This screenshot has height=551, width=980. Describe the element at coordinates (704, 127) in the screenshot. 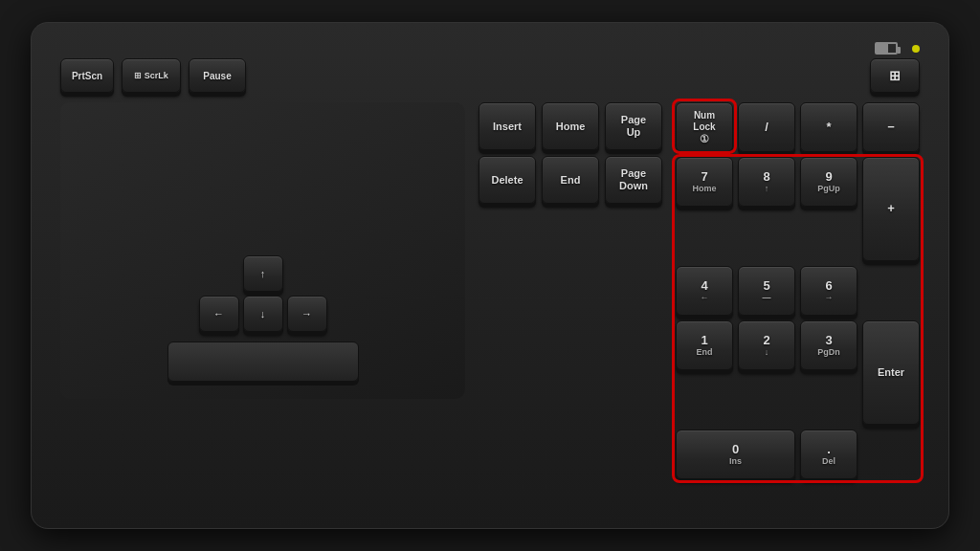

I see `numlock-key: NumLock ①` at that location.